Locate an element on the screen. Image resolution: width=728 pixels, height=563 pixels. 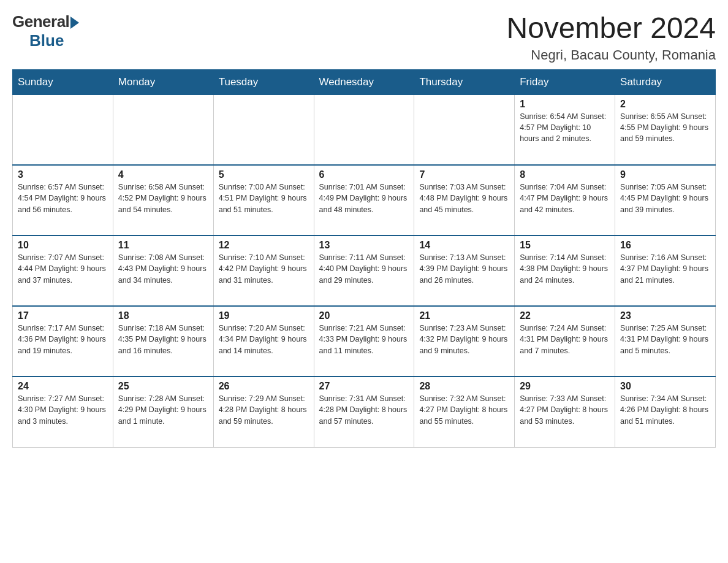
logo-general-text: General is located at coordinates (40, 22).